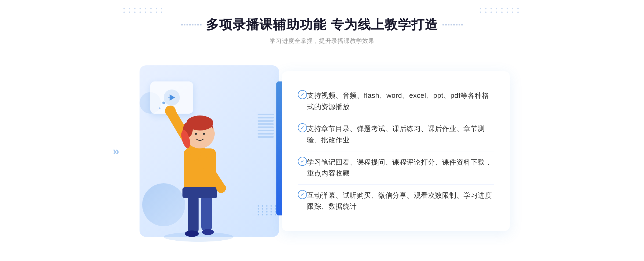 This screenshot has height=261, width=644. I want to click on title-text: 多项录播课辅助功能 专为线上教学打造, so click(322, 25).